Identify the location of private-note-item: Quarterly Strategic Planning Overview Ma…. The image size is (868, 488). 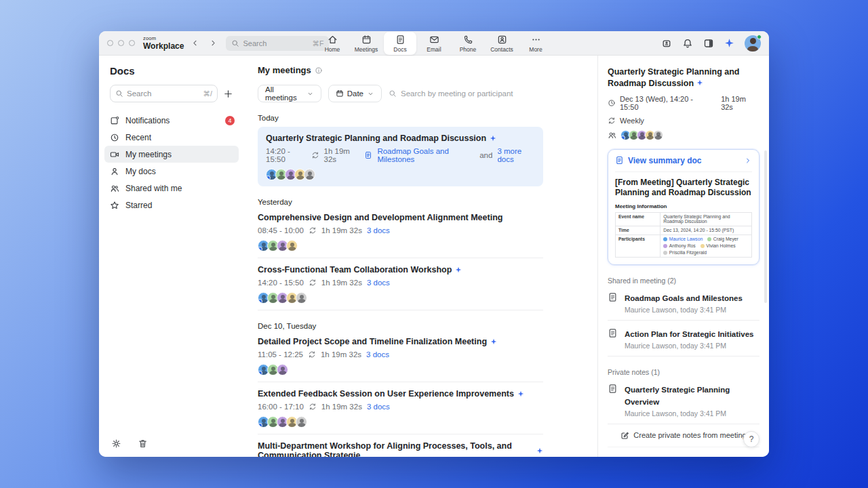
(684, 400).